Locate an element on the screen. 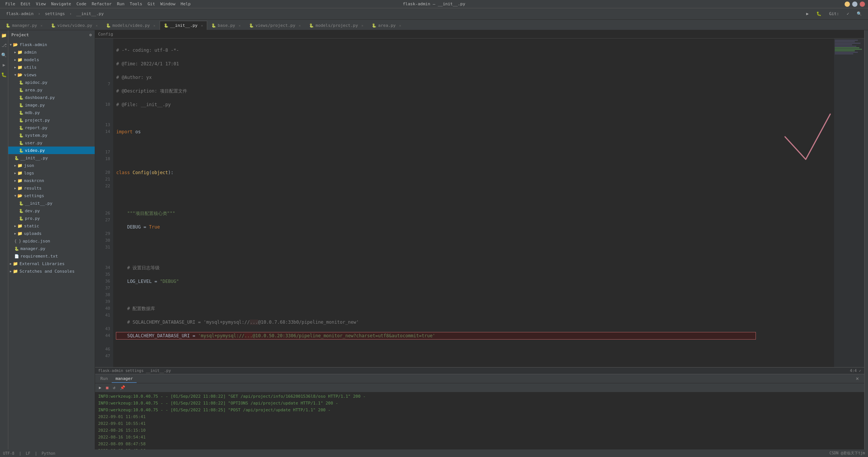  bottom-close-btn: × is located at coordinates (857, 379).